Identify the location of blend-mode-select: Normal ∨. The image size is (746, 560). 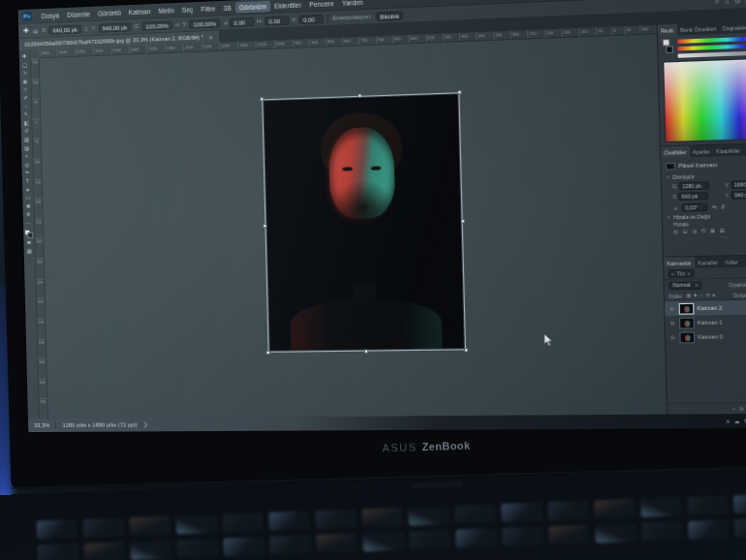
(686, 285).